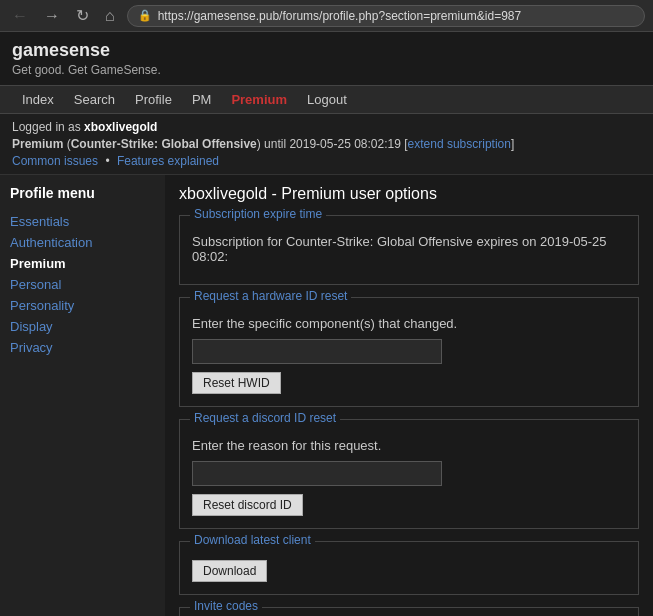 Image resolution: width=653 pixels, height=616 pixels. Describe the element at coordinates (38, 144) in the screenshot. I see `premium-label: Premium` at that location.